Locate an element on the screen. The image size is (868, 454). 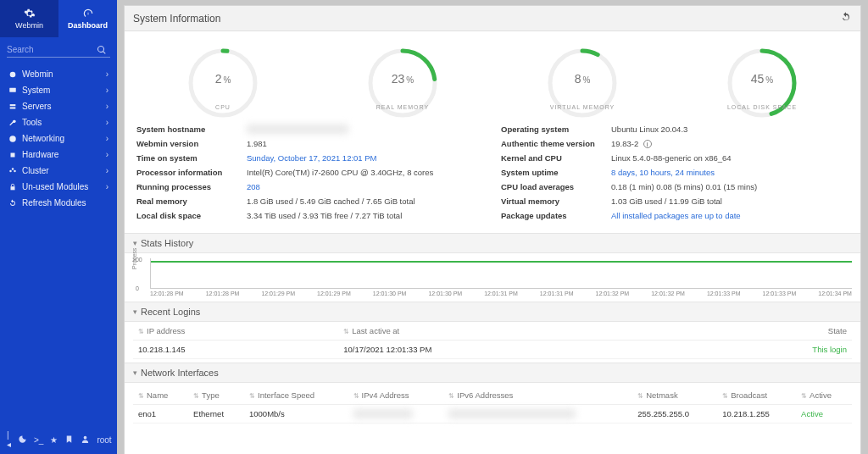
info-col-right: Operating systemUbuntu Linux 20.04.3 Aut… is located at coordinates (675, 173).